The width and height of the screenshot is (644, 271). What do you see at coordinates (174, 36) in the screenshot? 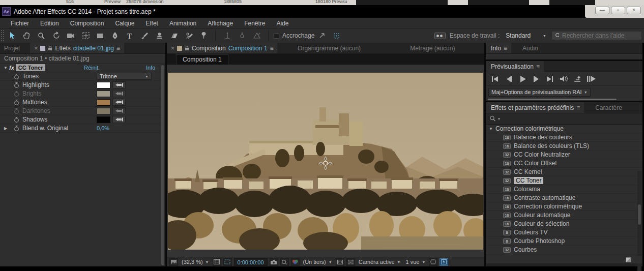
I see `eraser-tool` at bounding box center [174, 36].